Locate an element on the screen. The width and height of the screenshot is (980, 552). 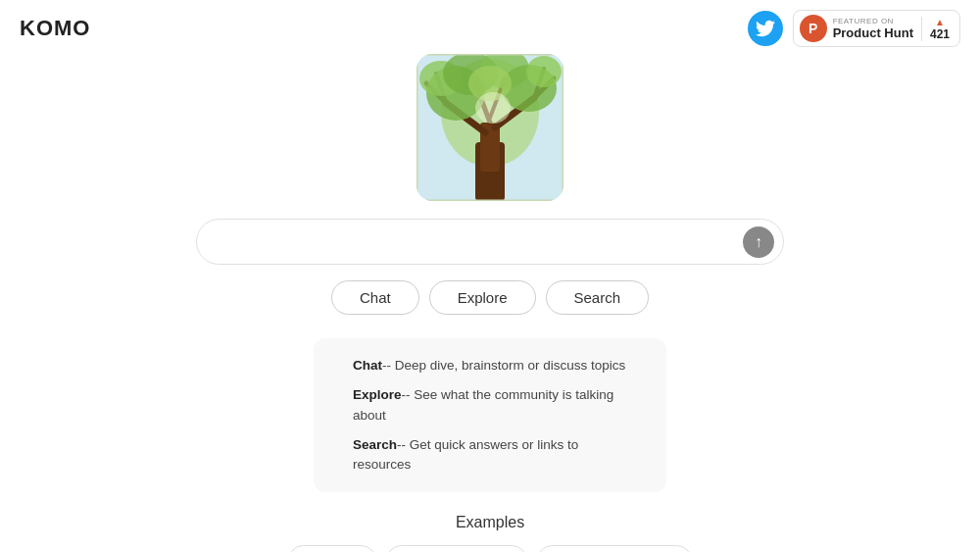
info-chat-line: Chat-- Deep dive, brainstorm or discuss … is located at coordinates (490, 366).